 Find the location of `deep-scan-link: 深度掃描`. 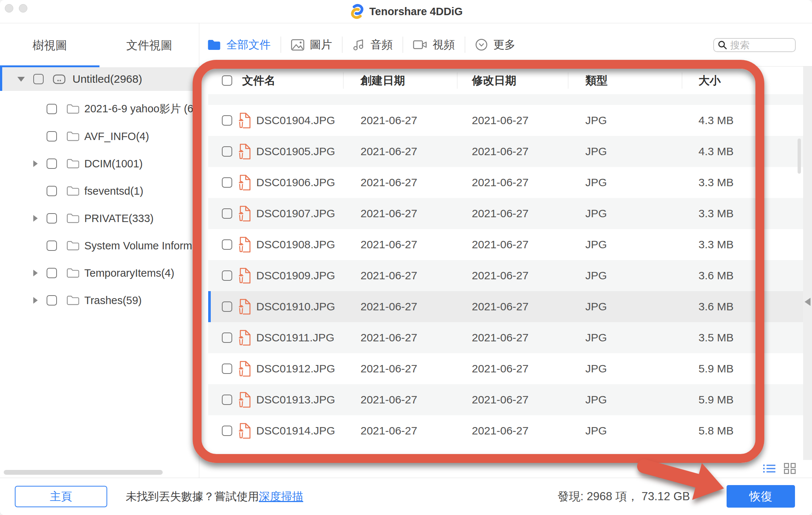

deep-scan-link: 深度掃描 is located at coordinates (281, 497).